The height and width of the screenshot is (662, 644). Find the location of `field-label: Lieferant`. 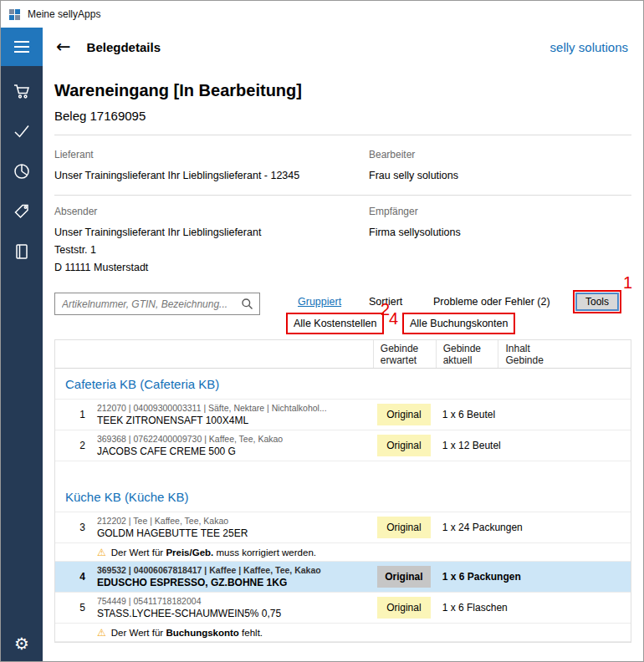

field-label: Lieferant is located at coordinates (212, 155).